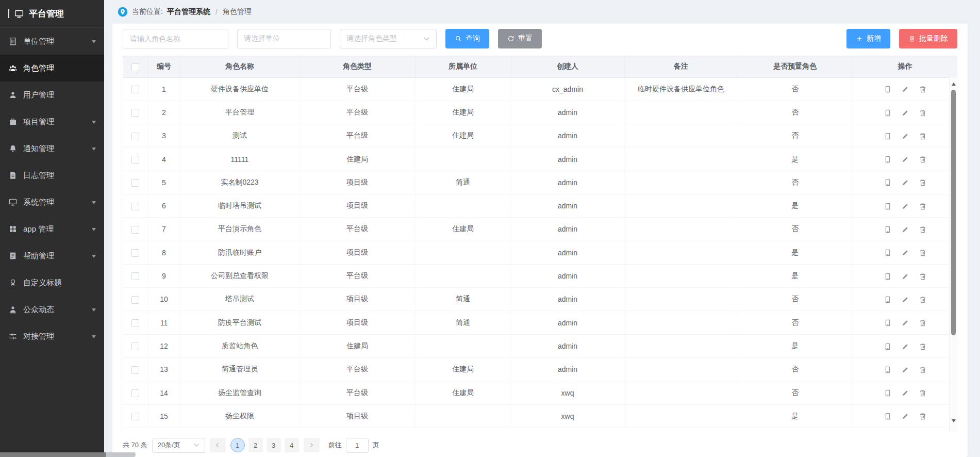 Image resolution: width=980 pixels, height=457 pixels. What do you see at coordinates (218, 445) in the screenshot?
I see `prev-page-button` at bounding box center [218, 445].